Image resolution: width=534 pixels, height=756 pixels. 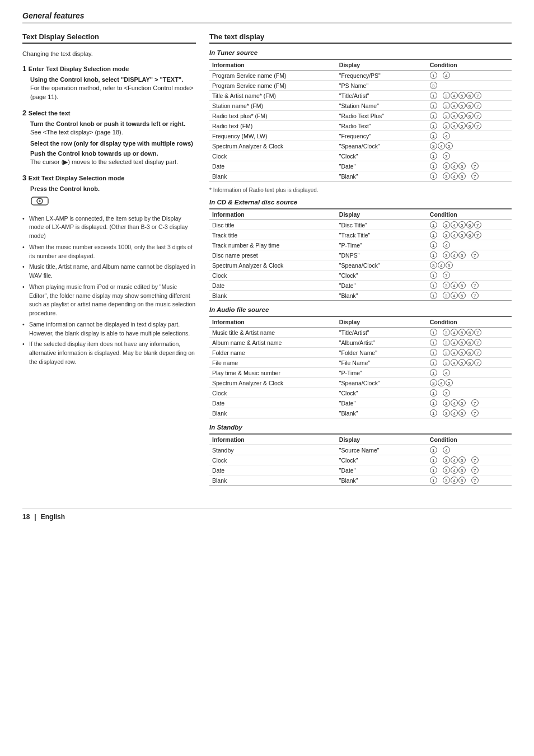 I want to click on table-row: Standby"Source Name"14, so click(x=360, y=450).